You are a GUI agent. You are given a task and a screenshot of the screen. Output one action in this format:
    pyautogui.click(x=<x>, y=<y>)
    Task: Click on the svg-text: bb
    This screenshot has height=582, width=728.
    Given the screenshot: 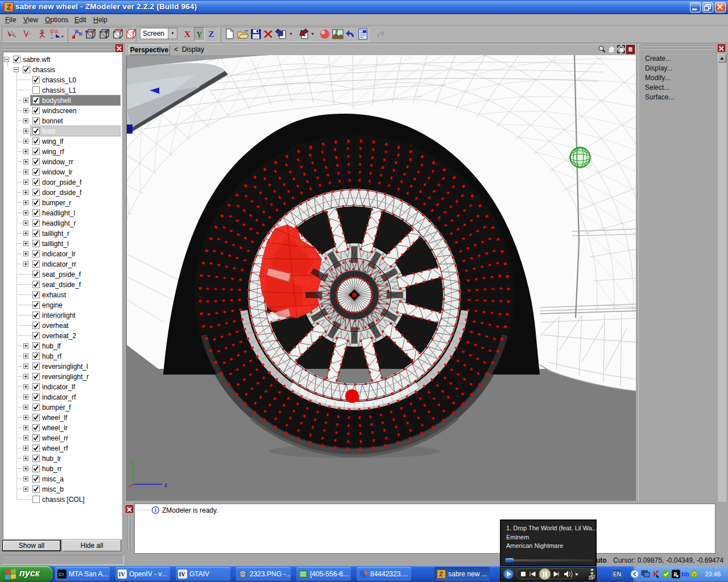 What is the action you would take?
    pyautogui.click(x=685, y=574)
    